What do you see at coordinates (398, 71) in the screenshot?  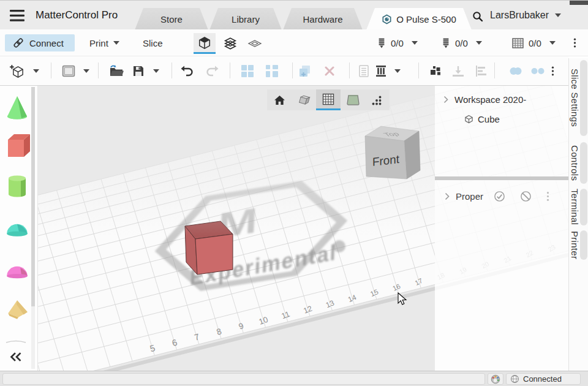 I see `support-menu-button` at bounding box center [398, 71].